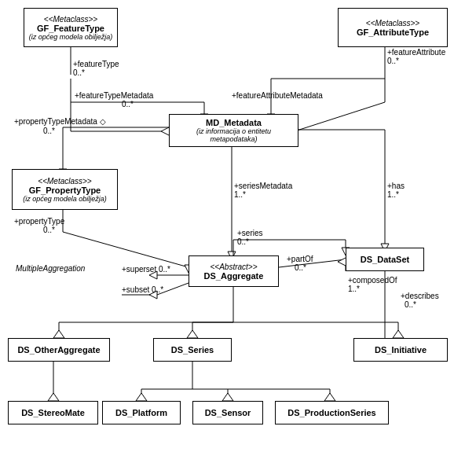 The width and height of the screenshot is (476, 452). What do you see at coordinates (71, 37) in the screenshot?
I see `gf-feature-type-subtitle: (iz općeg modela obilježja)` at bounding box center [71, 37].